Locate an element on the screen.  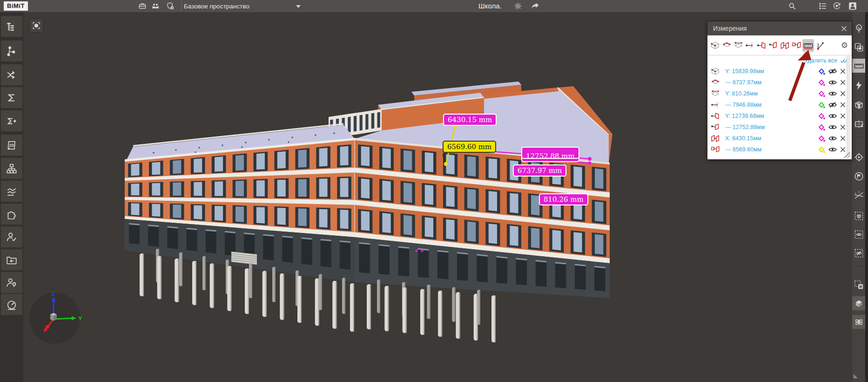
close-icon is located at coordinates (844, 28).